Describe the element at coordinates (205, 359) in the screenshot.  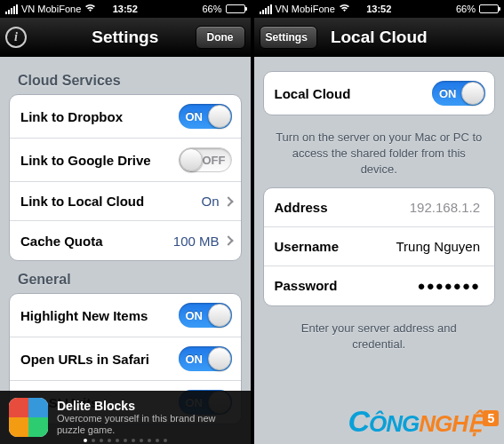
I see `toggle-urls: ON` at that location.